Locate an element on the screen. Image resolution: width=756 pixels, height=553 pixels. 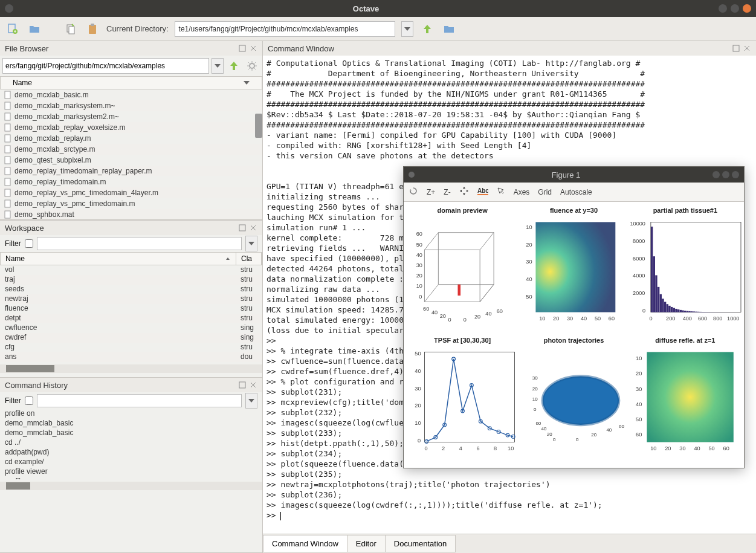
file-list-header: Name is located at coordinates (131, 83).